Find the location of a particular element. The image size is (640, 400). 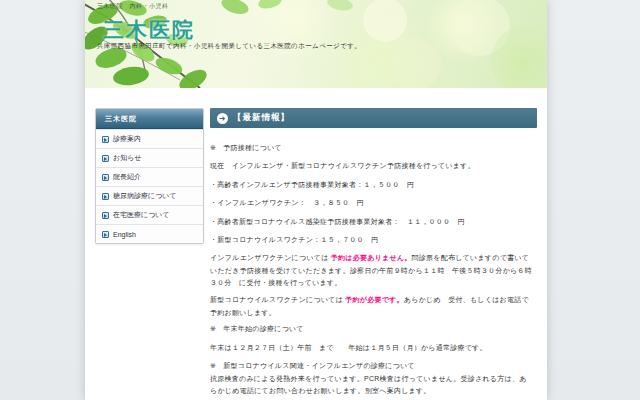

reservation-required-emphasis: 予約が必要です。 is located at coordinates (374, 300).